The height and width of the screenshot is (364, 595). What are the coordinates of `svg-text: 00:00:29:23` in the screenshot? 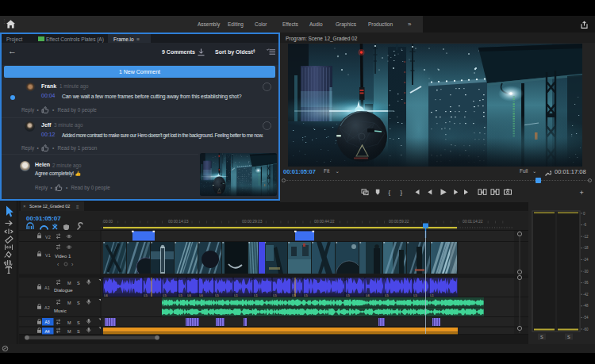 It's located at (252, 221).